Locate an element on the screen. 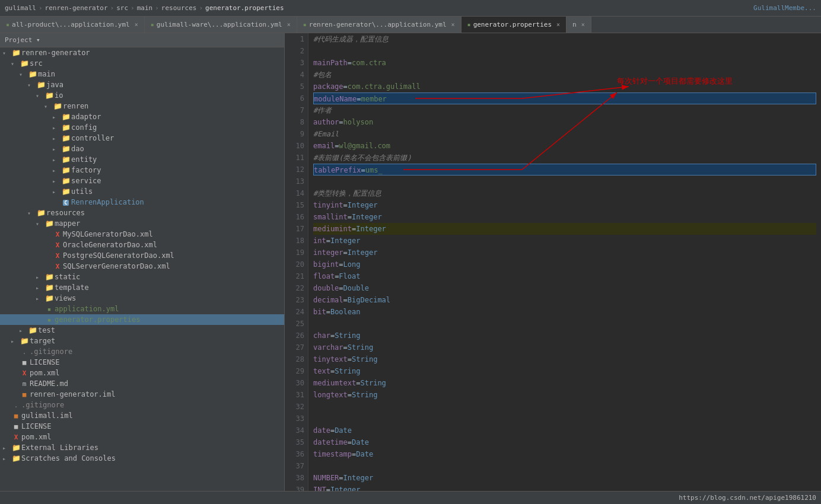 The height and width of the screenshot is (504, 821). tree-item-36: ■LICENSE is located at coordinates (142, 426).